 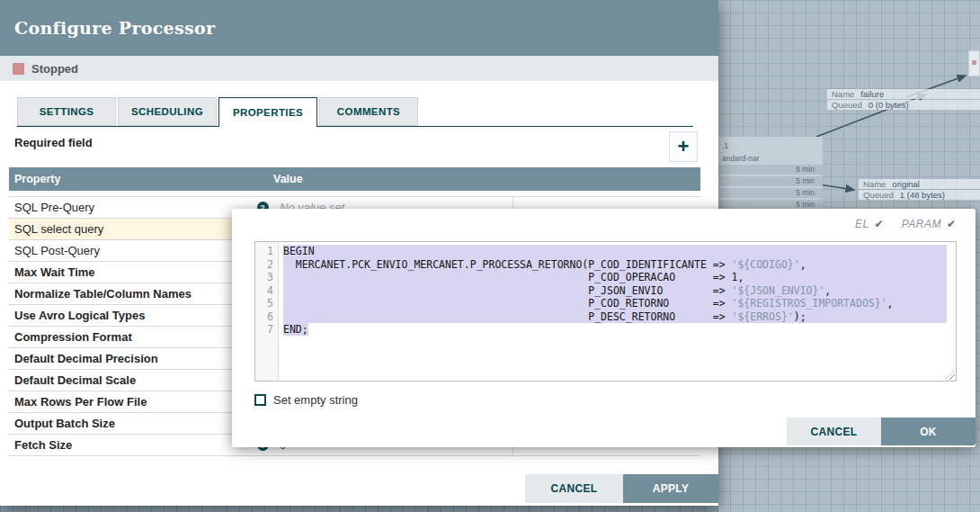 I want to click on processor-box-edge, so click(x=975, y=63).